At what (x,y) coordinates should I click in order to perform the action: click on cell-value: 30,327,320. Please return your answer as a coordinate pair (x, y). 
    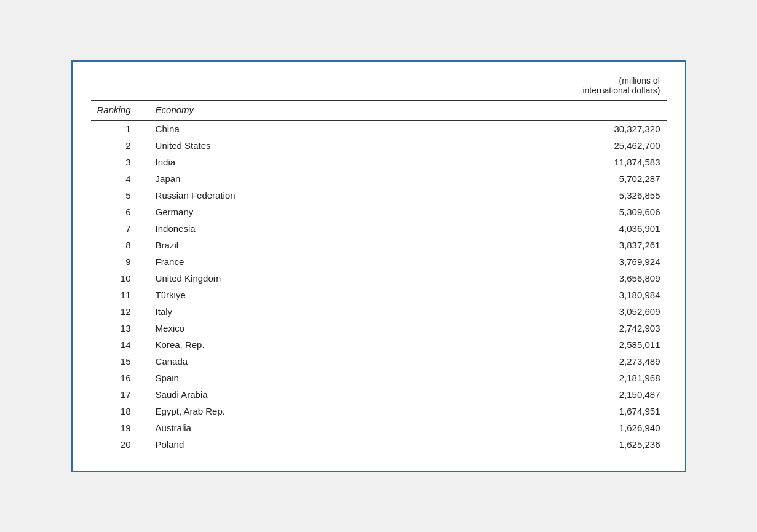
    Looking at the image, I should click on (539, 129).